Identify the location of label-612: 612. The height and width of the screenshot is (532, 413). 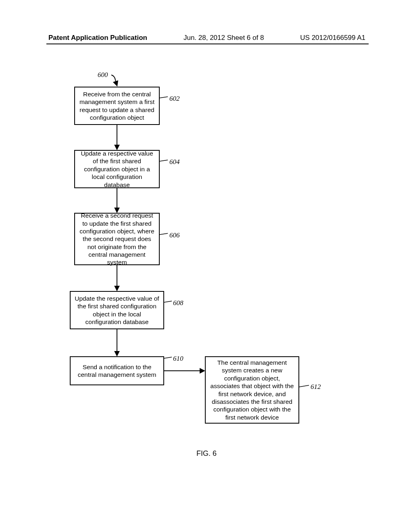
(316, 387).